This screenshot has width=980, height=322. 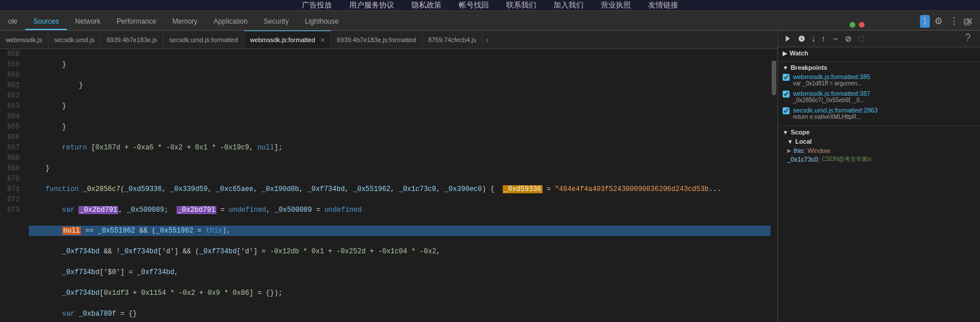 I want to click on nav-link-5: 联系我们, so click(x=521, y=5).